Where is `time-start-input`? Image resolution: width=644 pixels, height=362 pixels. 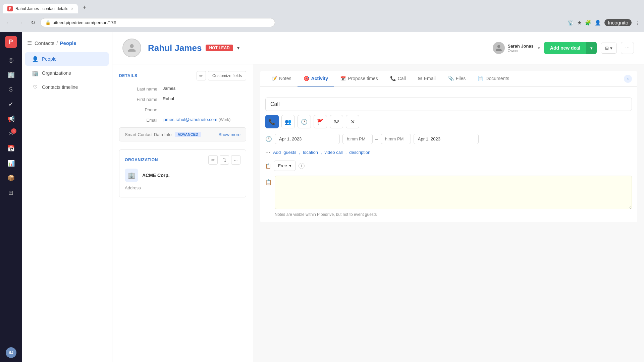
time-start-input is located at coordinates (358, 139).